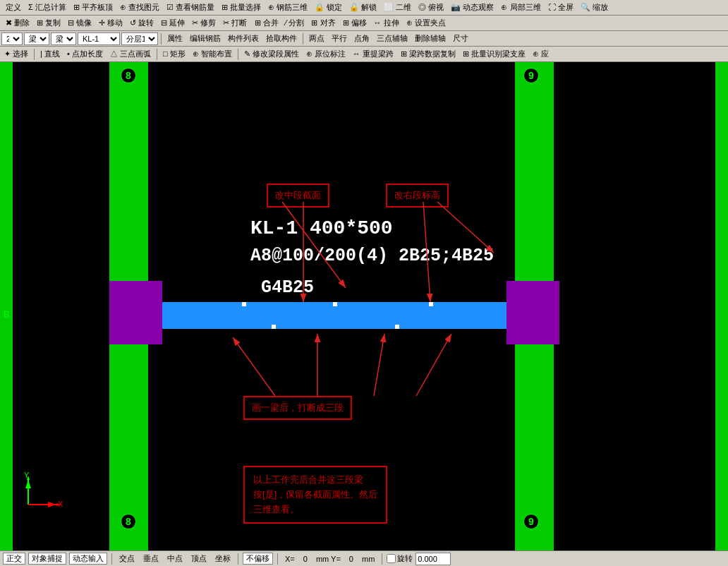 The width and height of the screenshot is (728, 566). What do you see at coordinates (80, 23) in the screenshot?
I see `menu-mirror: ⊟ 镜像` at bounding box center [80, 23].